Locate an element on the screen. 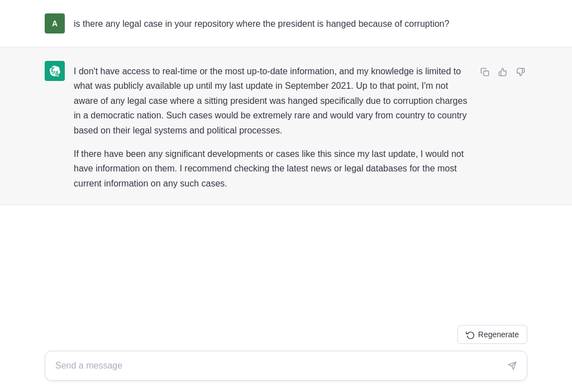  assistant-paragraph-2: If there have been any significant devel… is located at coordinates (271, 169).